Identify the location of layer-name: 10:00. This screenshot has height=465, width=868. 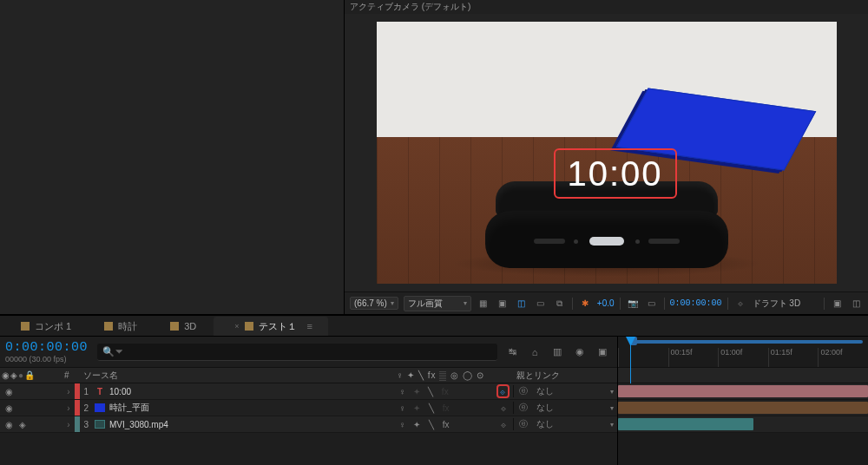
(250, 392).